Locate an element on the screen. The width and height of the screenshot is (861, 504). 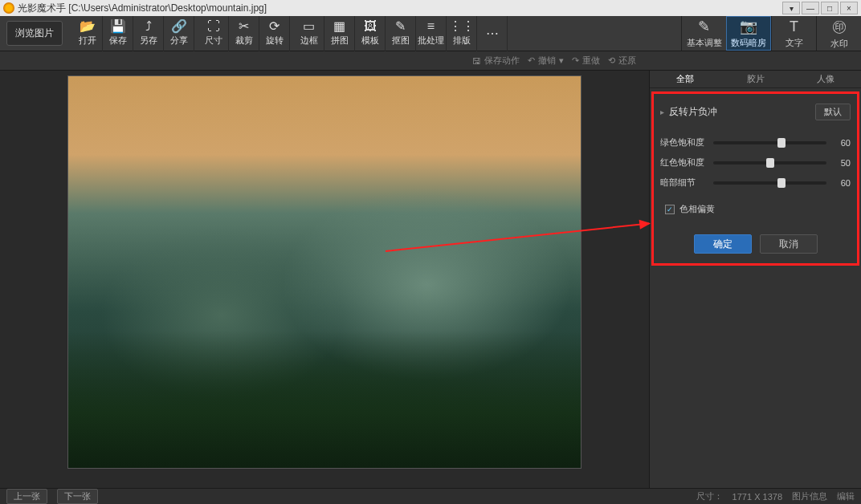
tool-label: 批处理 is located at coordinates (430, 40).